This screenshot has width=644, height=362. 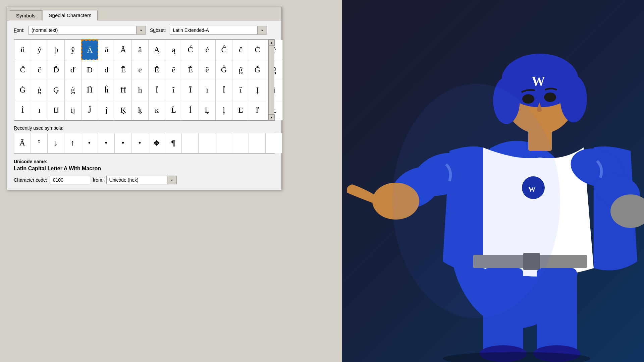 What do you see at coordinates (241, 90) in the screenshot?
I see `char-cell: ĭ` at bounding box center [241, 90].